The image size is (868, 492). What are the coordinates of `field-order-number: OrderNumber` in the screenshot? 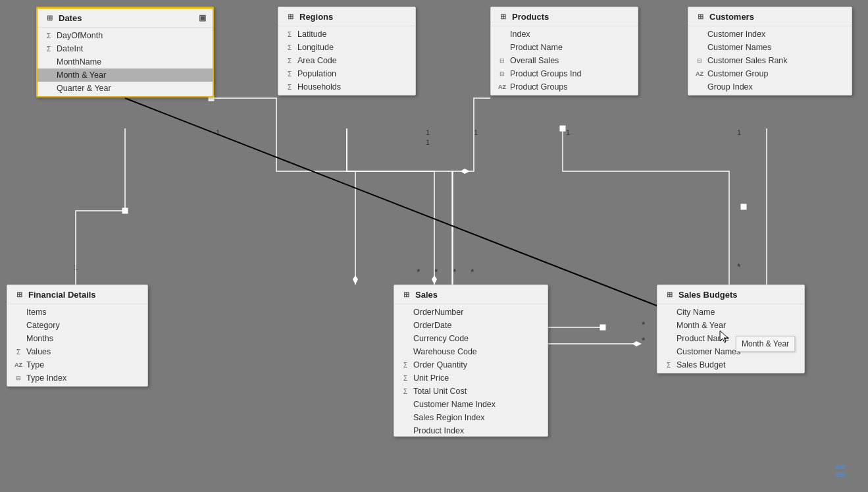 It's located at (471, 312).